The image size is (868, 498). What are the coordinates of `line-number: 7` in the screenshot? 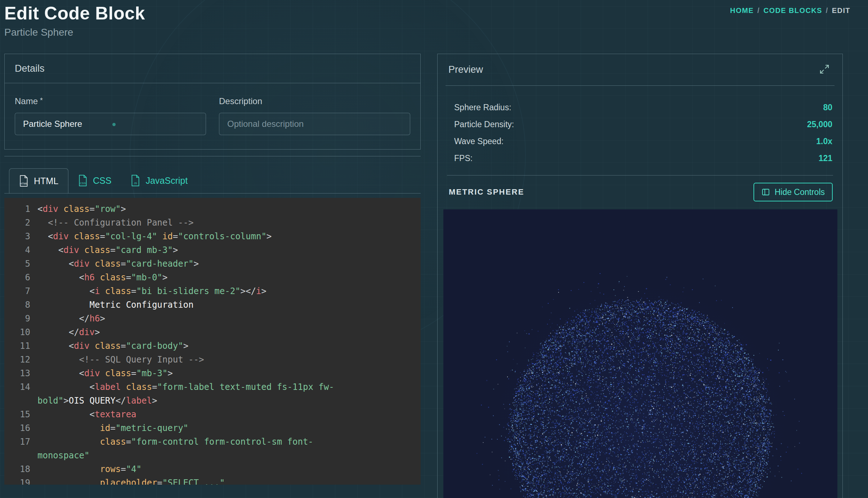 It's located at (21, 291).